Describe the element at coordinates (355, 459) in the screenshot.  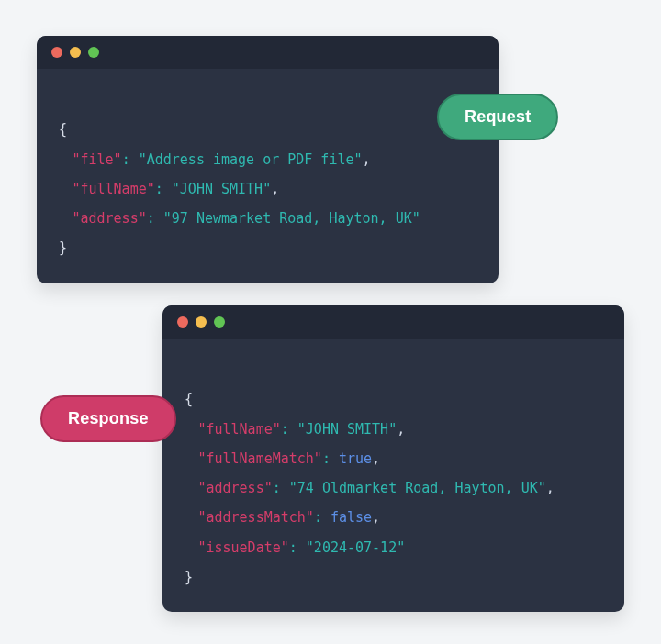
I see `json-bool: true` at that location.